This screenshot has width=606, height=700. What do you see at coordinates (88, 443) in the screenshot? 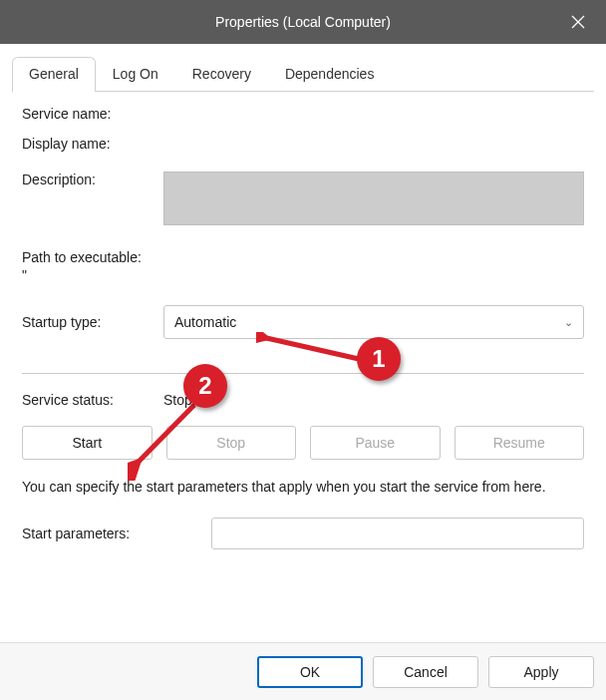
I see `start-button: Start` at bounding box center [88, 443].